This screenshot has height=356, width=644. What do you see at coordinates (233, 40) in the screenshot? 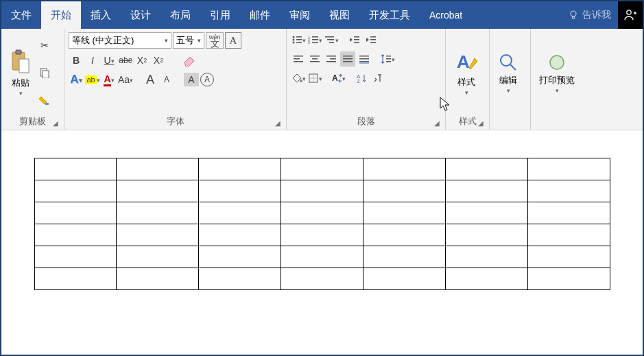
I see `char-border-button: A` at bounding box center [233, 40].